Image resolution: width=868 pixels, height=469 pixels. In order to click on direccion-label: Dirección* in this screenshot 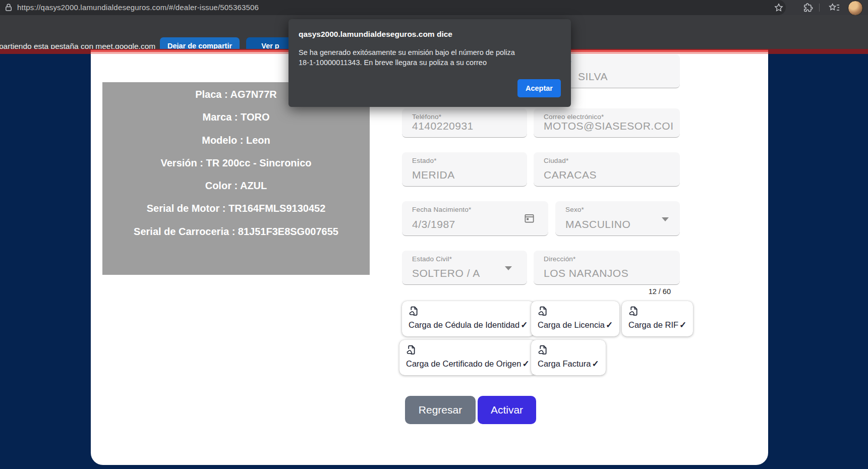, I will do `click(560, 259)`.